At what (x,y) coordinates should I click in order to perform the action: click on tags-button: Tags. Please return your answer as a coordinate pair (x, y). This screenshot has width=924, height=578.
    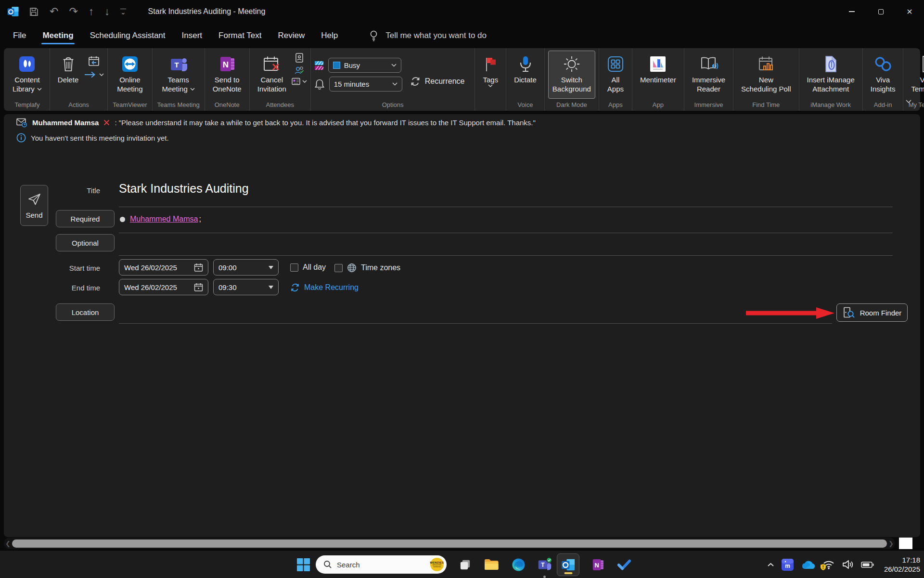
    Looking at the image, I should click on (490, 75).